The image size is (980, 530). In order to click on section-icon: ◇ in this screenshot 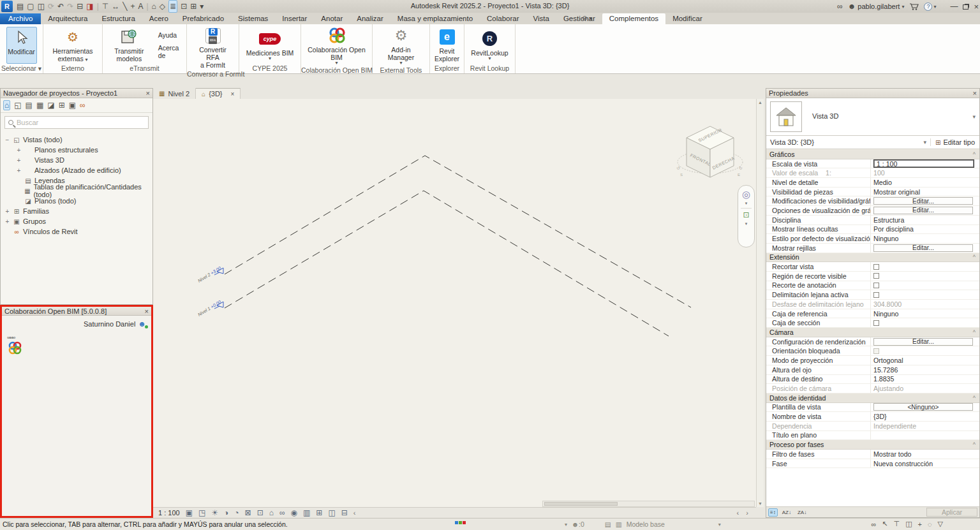, I will do `click(162, 6)`.